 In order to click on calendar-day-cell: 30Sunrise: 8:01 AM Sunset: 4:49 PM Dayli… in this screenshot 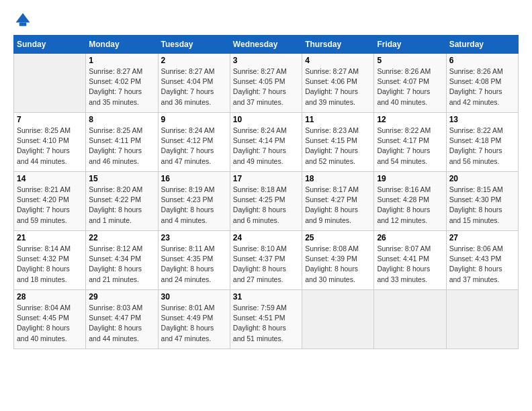, I will do `click(193, 320)`.